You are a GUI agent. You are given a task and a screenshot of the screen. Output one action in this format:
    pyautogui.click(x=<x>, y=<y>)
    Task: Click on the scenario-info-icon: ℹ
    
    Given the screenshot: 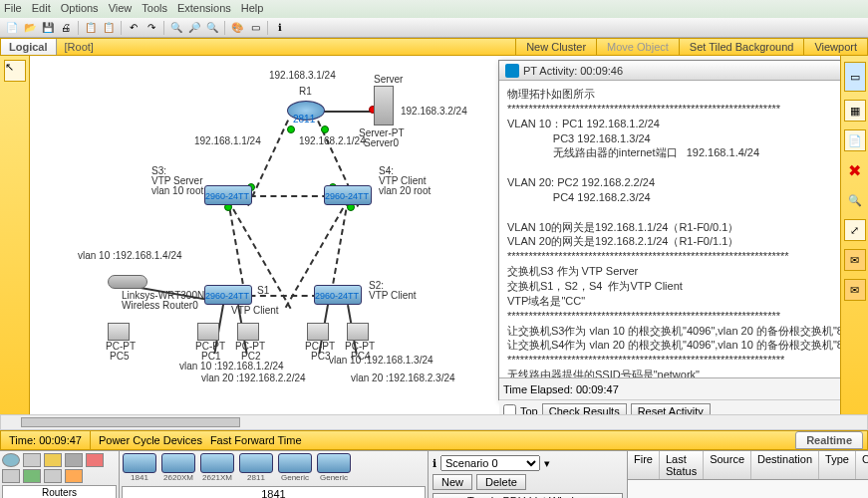 What is the action you would take?
    pyautogui.click(x=434, y=464)
    